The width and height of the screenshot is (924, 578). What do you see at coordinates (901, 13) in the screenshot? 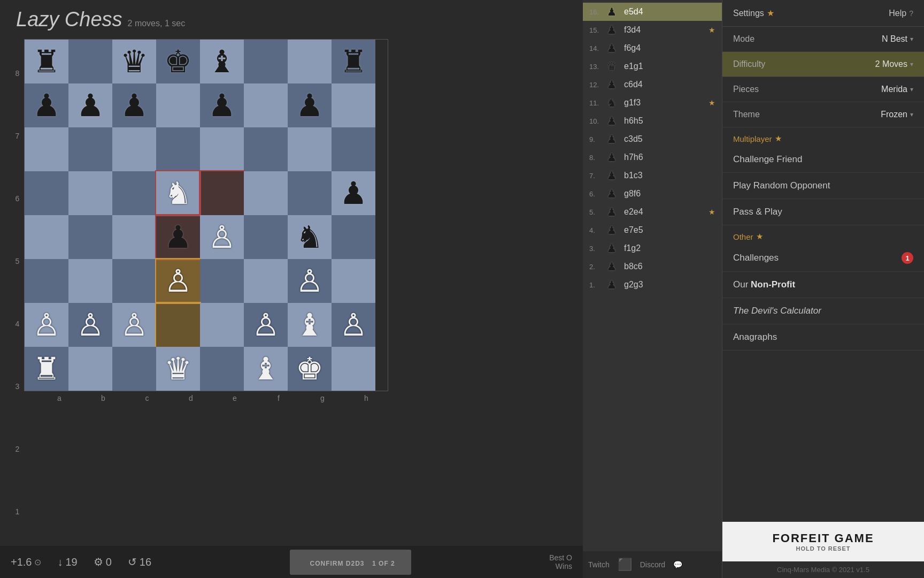
I see `help-link: Help ?` at bounding box center [901, 13].